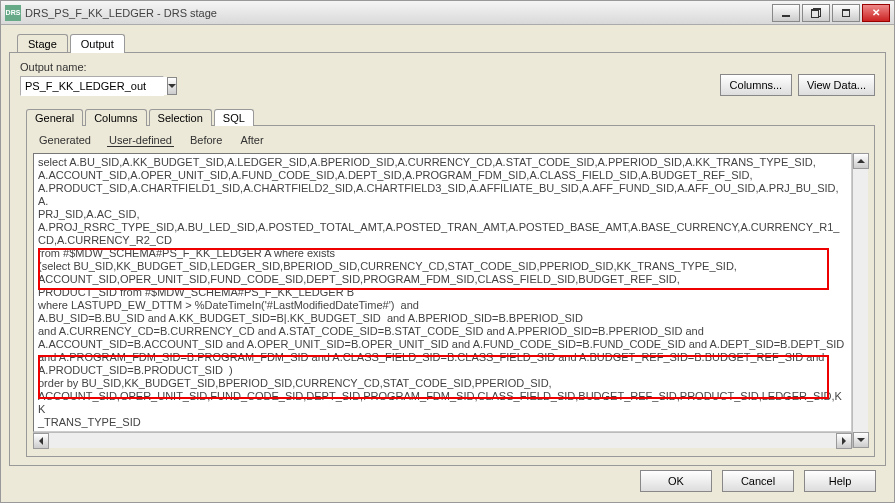 The height and width of the screenshot is (503, 895). Describe the element at coordinates (92, 78) in the screenshot. I see `output-name-block: Output name:` at that location.